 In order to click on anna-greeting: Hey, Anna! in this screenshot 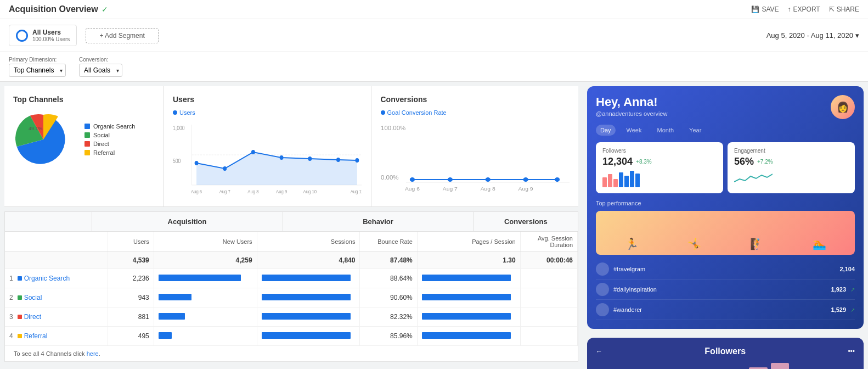, I will do `click(632, 102)`.